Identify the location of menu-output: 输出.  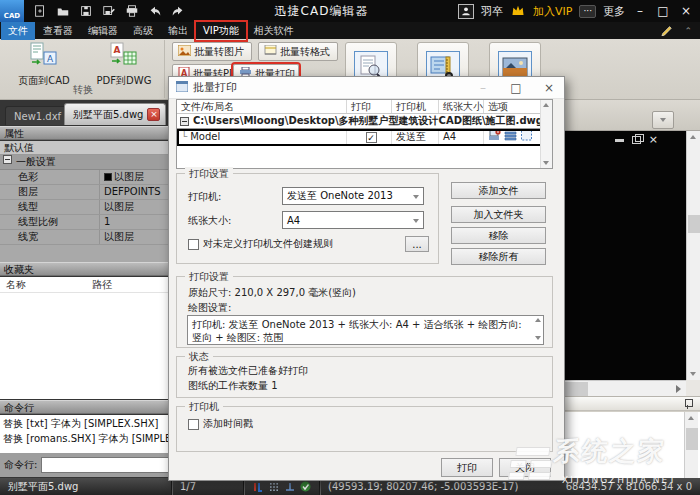
(178, 31).